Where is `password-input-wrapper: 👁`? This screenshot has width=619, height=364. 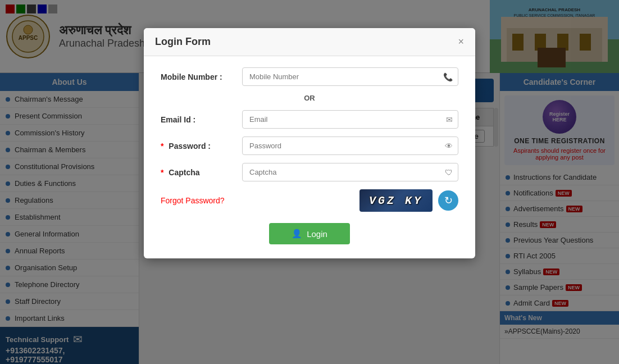 password-input-wrapper: 👁 is located at coordinates (351, 146).